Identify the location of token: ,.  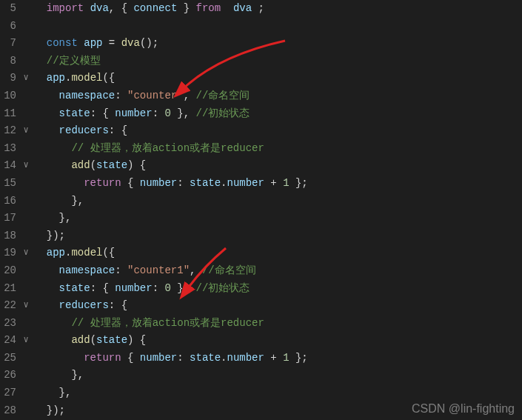
(195, 270).